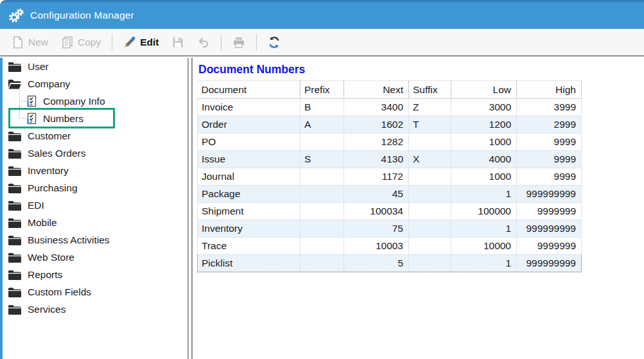 The height and width of the screenshot is (359, 644). What do you see at coordinates (376, 159) in the screenshot?
I see `cell-next: 4130` at bounding box center [376, 159].